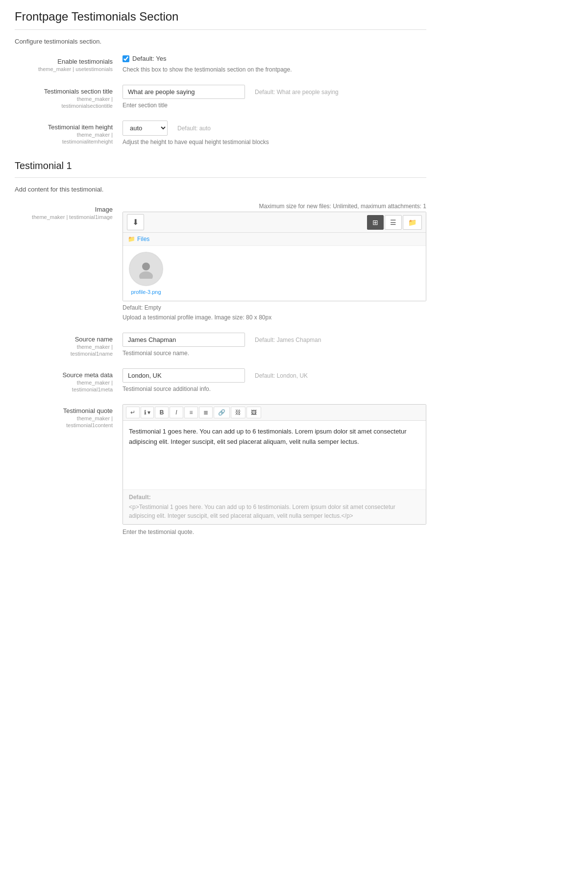 The height and width of the screenshot is (871, 588). I want to click on folder-view-button: 📁, so click(413, 222).